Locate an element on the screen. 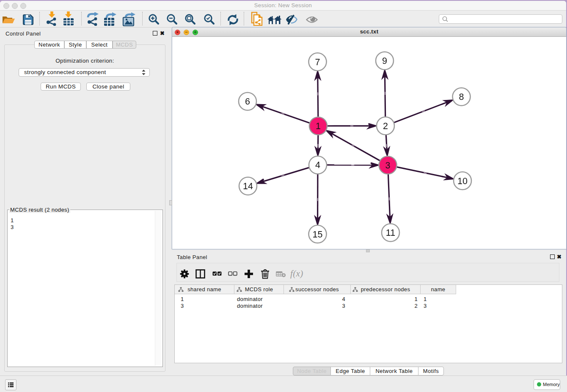 The image size is (567, 392). svg-text: 11 is located at coordinates (391, 233).